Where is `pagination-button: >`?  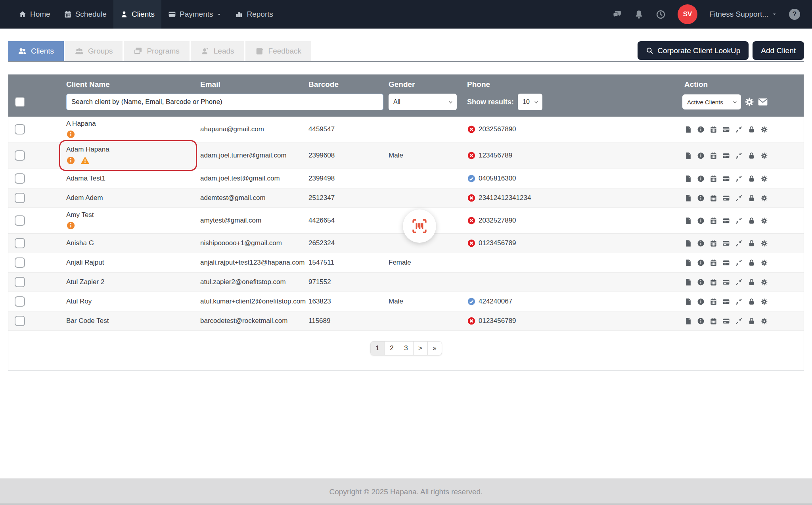 pagination-button: > is located at coordinates (420, 348).